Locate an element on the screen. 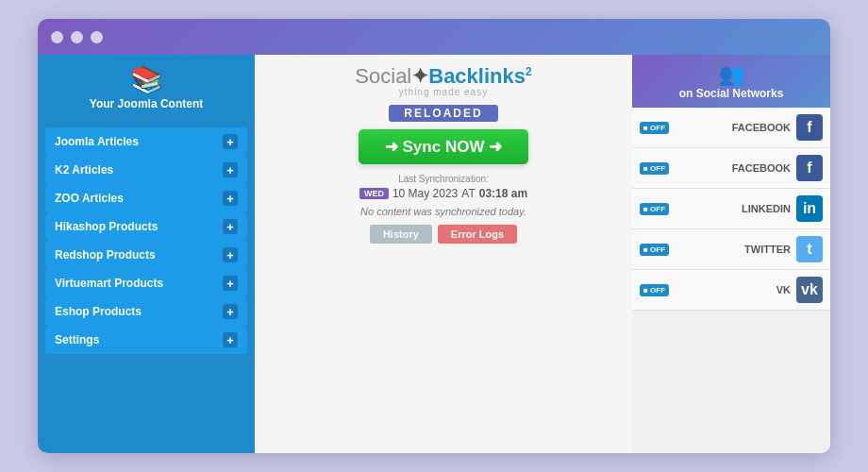 Image resolution: width=868 pixels, height=472 pixels. sidebar-header-label: Your Joomla Content is located at coordinates (146, 104).